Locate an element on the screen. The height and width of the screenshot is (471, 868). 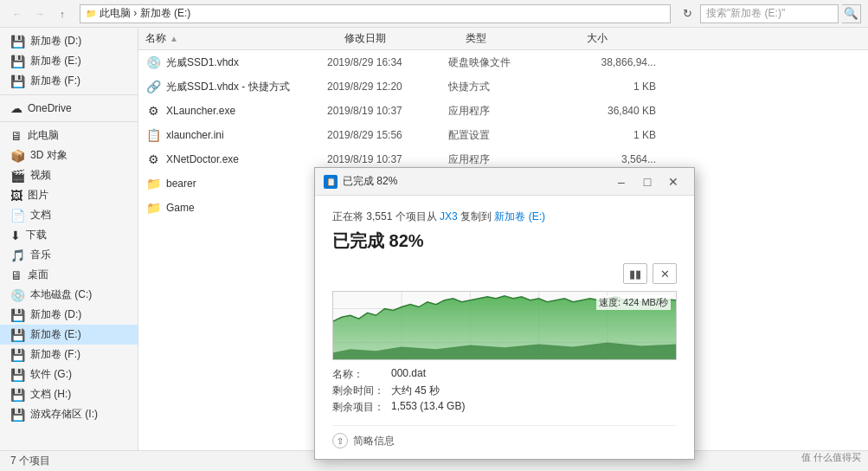
sidebar-item-label: 新加卷 (D:) is located at coordinates (55, 42).